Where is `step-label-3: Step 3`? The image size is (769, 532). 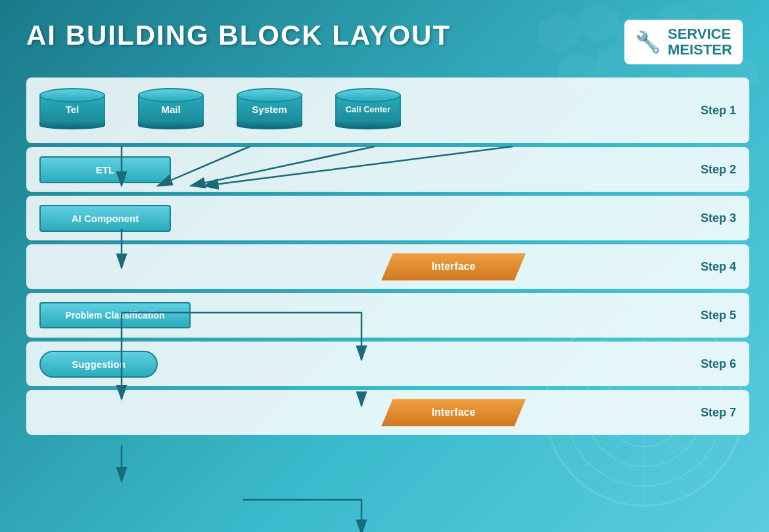
step-label-3: Step 3 is located at coordinates (718, 218).